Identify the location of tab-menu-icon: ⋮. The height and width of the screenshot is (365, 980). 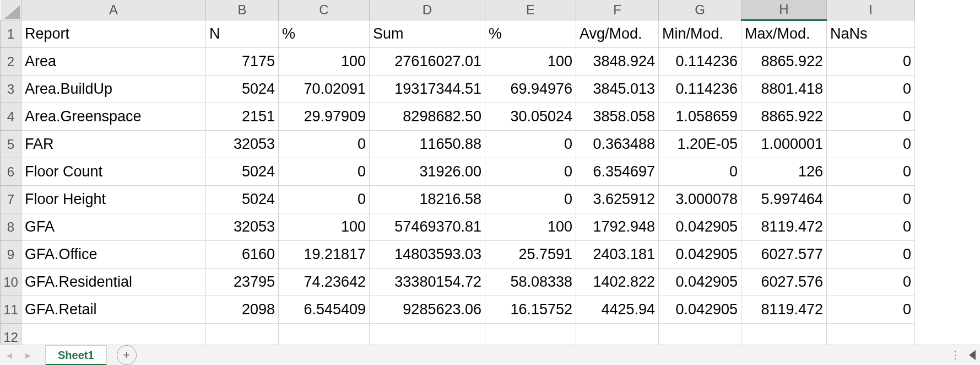
(956, 355).